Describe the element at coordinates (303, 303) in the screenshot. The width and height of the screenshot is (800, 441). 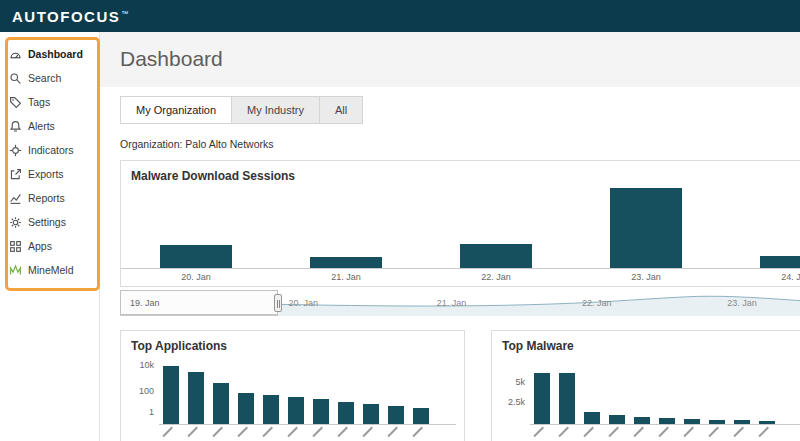
I see `timeline-label: 20. Jan` at that location.